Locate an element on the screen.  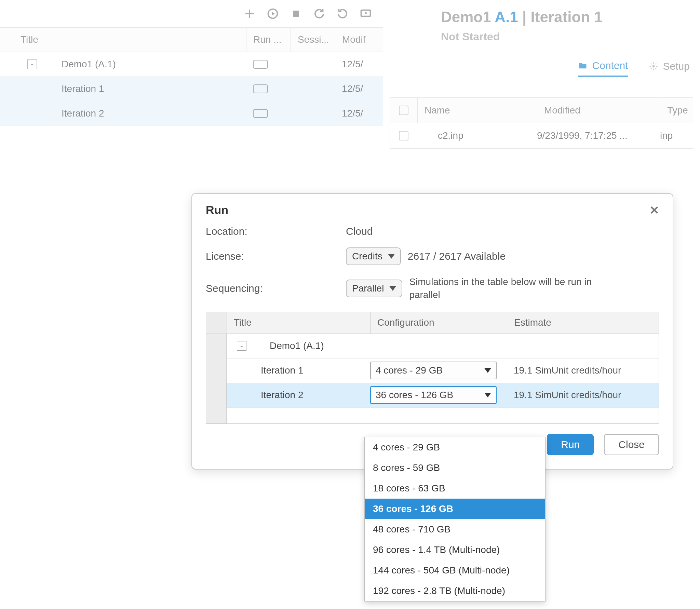
grid-col-title: Title is located at coordinates (298, 323).